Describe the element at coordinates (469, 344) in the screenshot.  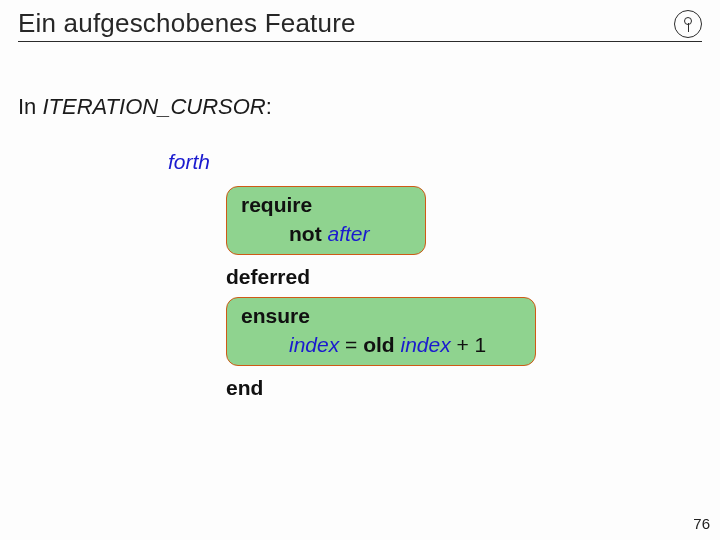
I see `ensure-plus: + 1` at that location.